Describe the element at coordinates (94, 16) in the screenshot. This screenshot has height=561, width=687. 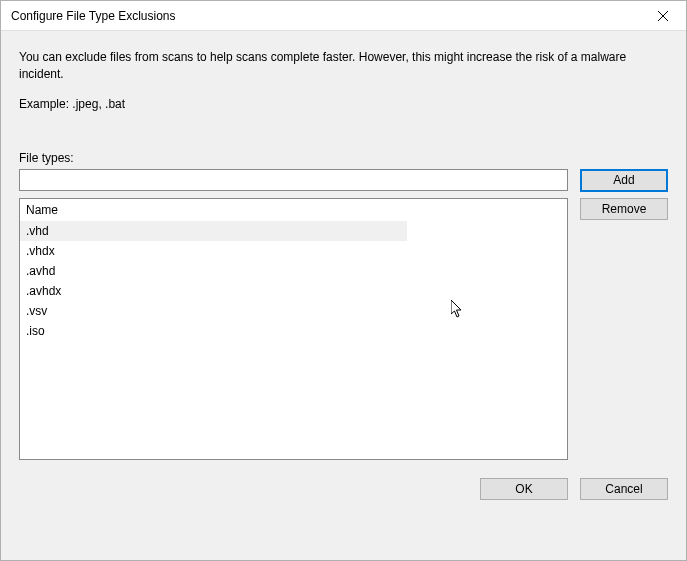
I see `window-title: Configure File Type Exclusions` at that location.